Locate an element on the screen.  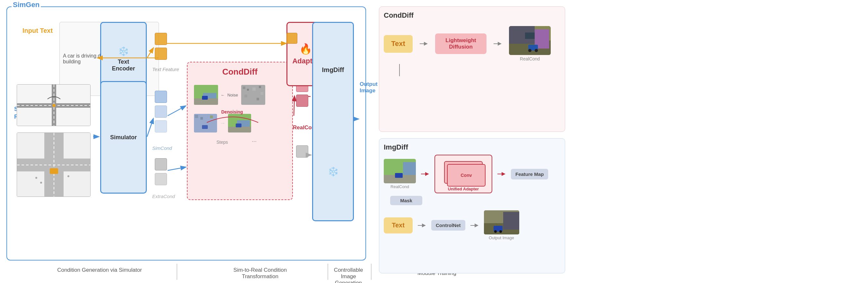
extra-cond-label: ExtraCond is located at coordinates (164, 196).